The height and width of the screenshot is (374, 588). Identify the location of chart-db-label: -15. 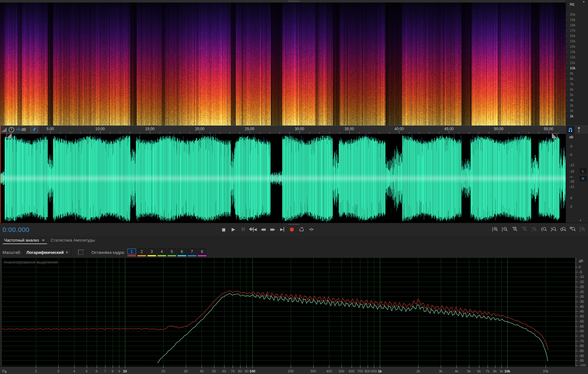
(581, 282).